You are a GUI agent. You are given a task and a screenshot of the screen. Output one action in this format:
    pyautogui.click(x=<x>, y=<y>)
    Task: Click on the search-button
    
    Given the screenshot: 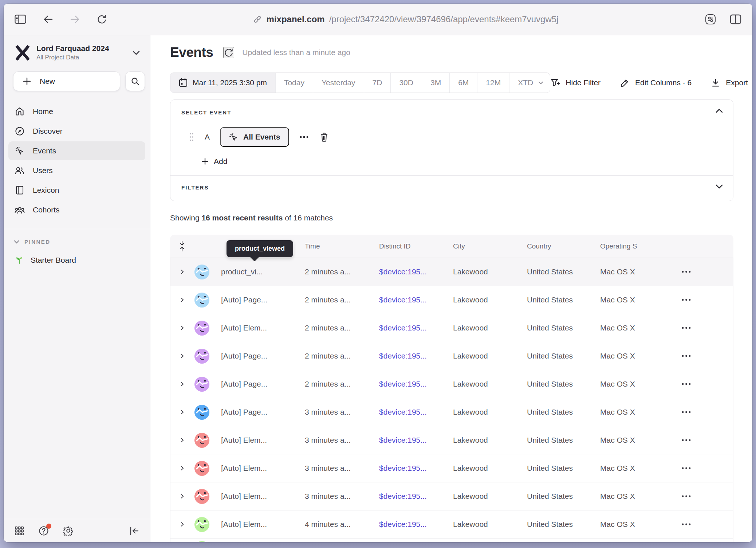 What is the action you would take?
    pyautogui.click(x=135, y=81)
    